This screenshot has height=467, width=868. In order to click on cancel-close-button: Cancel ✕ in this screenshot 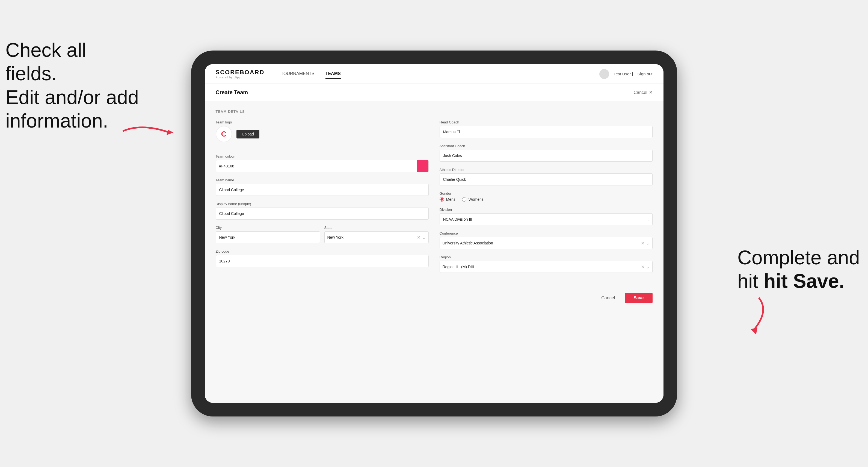, I will do `click(643, 92)`.